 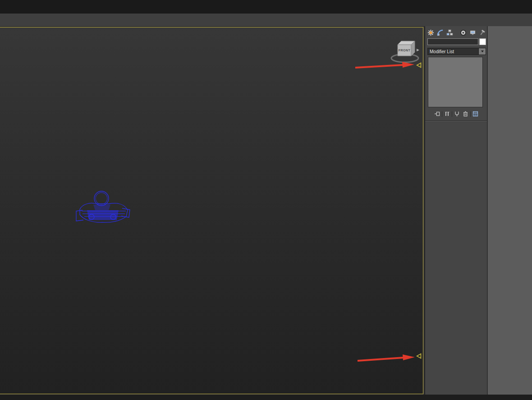 What do you see at coordinates (406, 51) in the screenshot?
I see `viewcube-icon: FRONT` at bounding box center [406, 51].